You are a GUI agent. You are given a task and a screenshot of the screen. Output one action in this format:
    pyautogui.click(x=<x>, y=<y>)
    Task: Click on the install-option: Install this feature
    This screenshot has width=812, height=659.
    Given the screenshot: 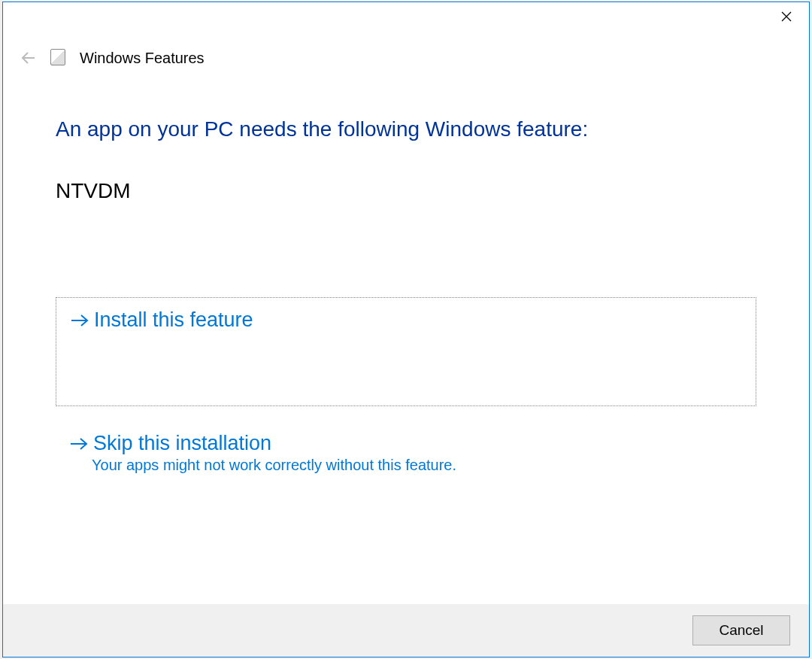 What is the action you would take?
    pyautogui.click(x=406, y=352)
    